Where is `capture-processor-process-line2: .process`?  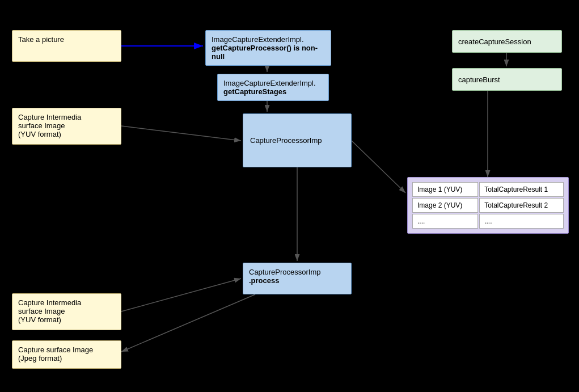
capture-processor-process-line2: .process is located at coordinates (297, 280).